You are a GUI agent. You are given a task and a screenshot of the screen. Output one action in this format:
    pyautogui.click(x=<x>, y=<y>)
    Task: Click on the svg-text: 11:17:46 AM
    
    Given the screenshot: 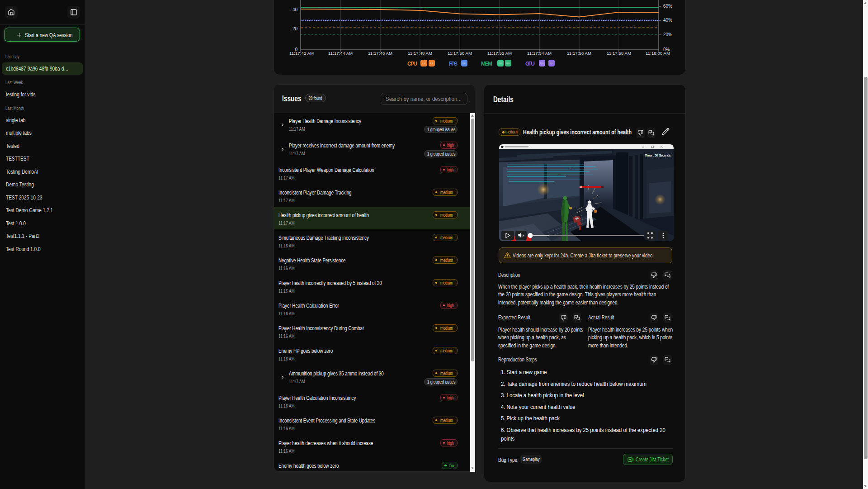 What is the action you would take?
    pyautogui.click(x=380, y=53)
    